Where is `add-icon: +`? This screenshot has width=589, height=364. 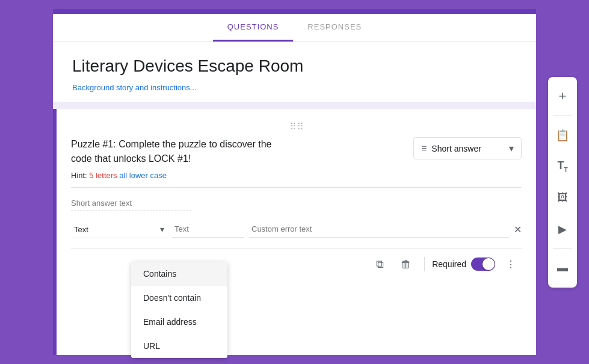
add-icon: + is located at coordinates (563, 96).